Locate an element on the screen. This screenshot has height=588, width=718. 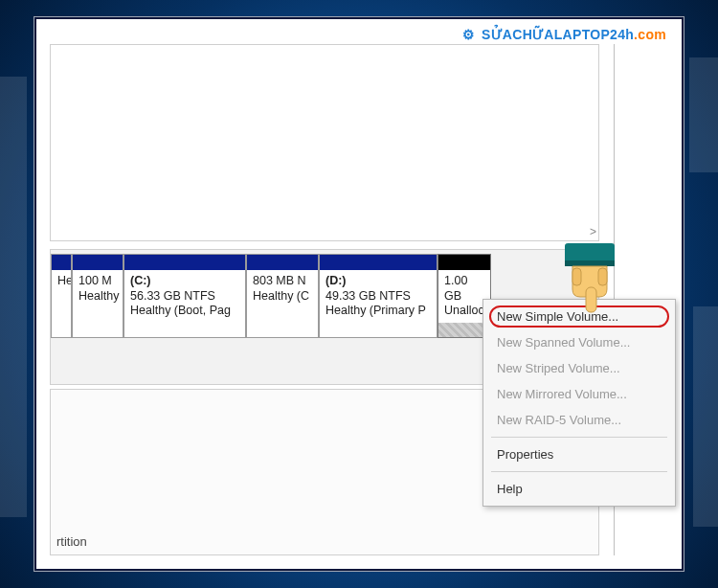
highlight-ring is located at coordinates (579, 316).